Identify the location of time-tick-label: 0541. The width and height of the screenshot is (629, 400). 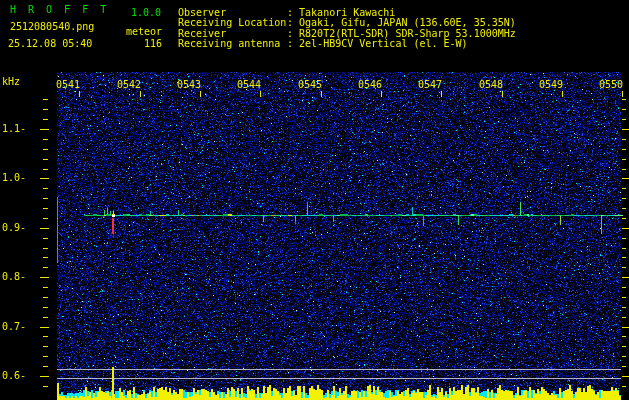
(68, 85).